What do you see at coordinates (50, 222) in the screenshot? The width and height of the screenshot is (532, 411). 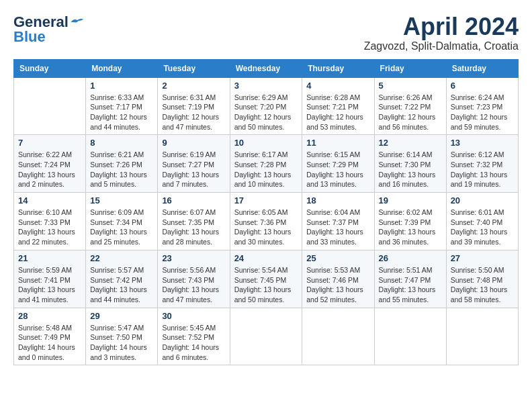 I see `calendar-cell: 14Sunrise: 6:10 AMSunset: 7:33 PMDayligh…` at bounding box center [50, 222].